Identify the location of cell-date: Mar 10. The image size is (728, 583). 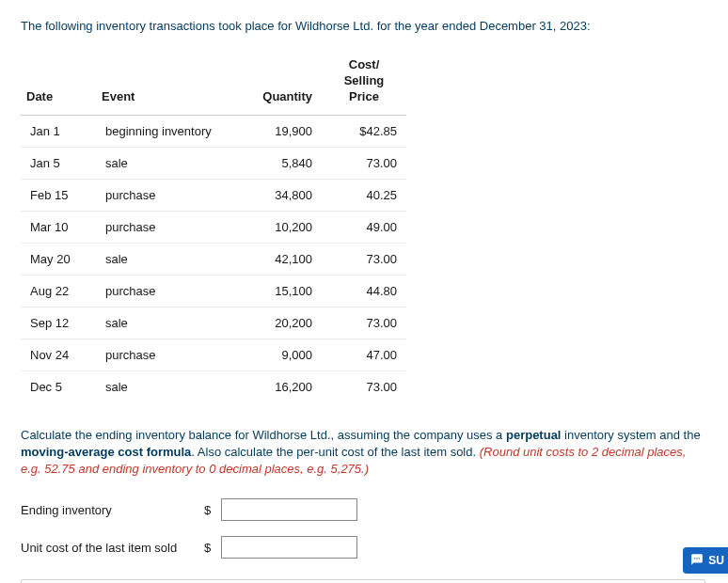
(58, 227).